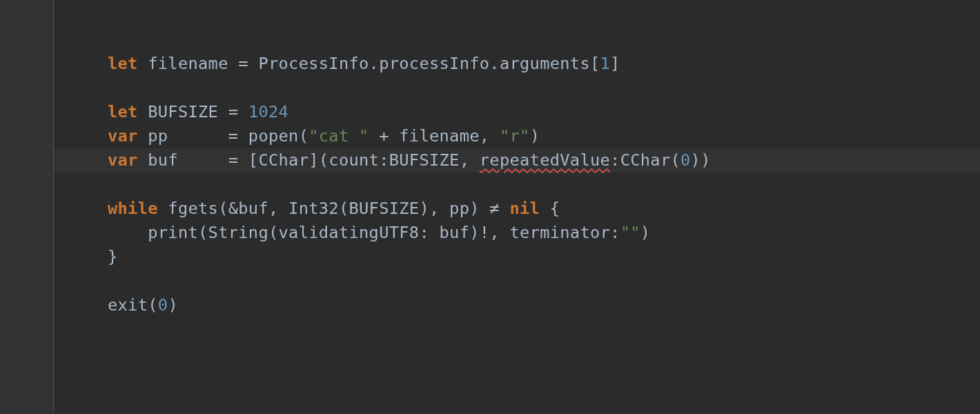 The image size is (980, 414). I want to click on token-ident: arguments, so click(545, 63).